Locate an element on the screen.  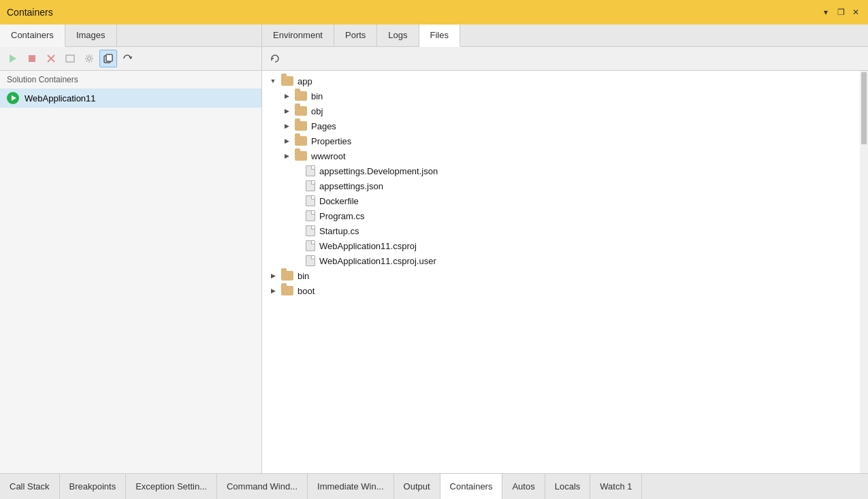
run-status-icon is located at coordinates (13, 98).